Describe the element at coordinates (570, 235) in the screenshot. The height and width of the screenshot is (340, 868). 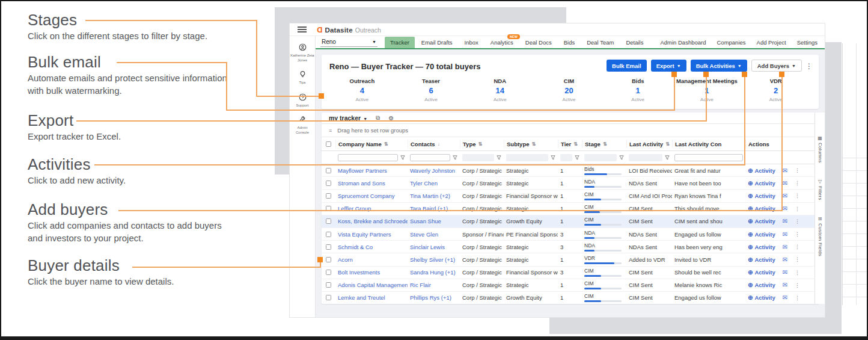
I see `table-row: Vista Equity PartnersSteve GlenSponsor /…` at that location.